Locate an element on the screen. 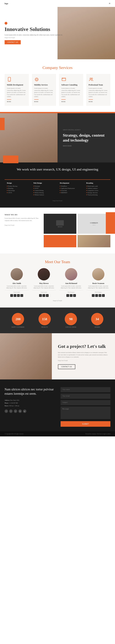 The image size is (115, 644). stat-number-coffee: 98 is located at coordinates (71, 319).